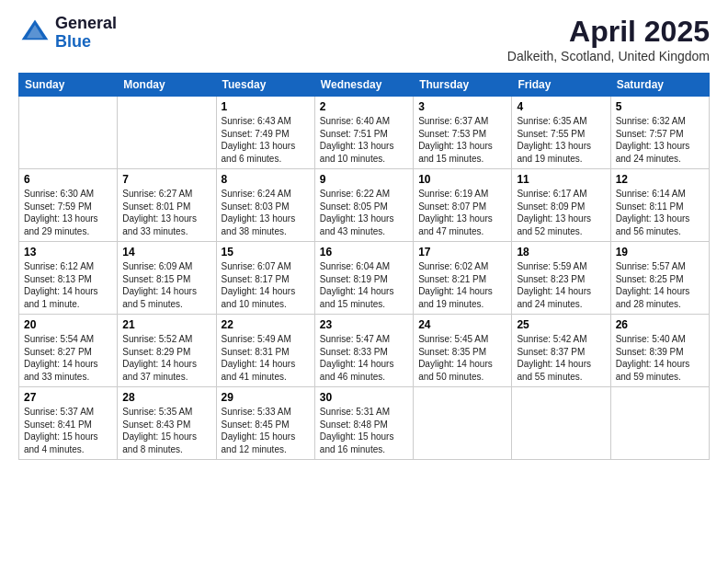 This screenshot has width=728, height=563. I want to click on day-info: Sunrise: 6:02 AM Sunset: 8:21 PM Dayligh…, so click(462, 285).